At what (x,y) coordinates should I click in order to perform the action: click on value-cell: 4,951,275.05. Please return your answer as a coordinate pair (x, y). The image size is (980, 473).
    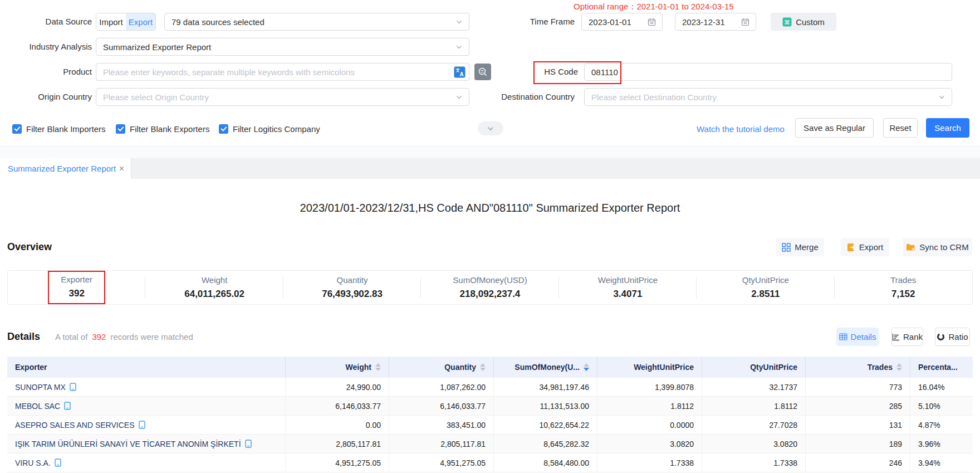
    Looking at the image, I should click on (442, 462).